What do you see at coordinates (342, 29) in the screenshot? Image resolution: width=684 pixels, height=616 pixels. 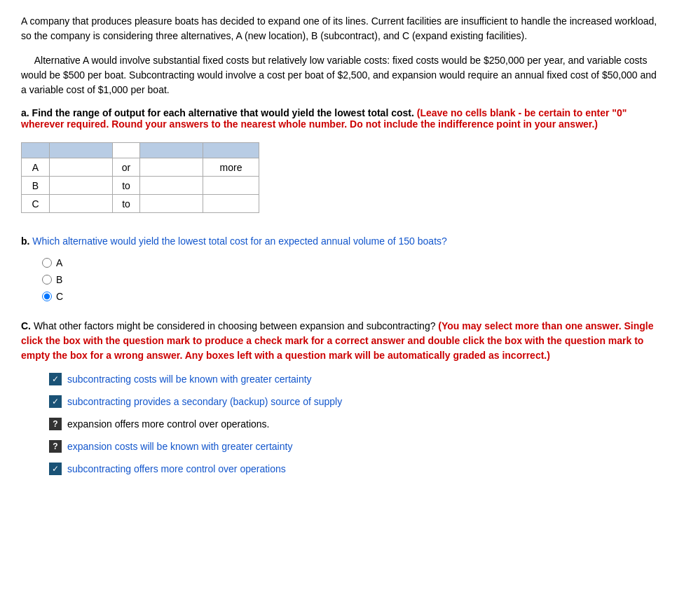 I see `intro-paragraph-1: A company that produces pleasure boats h…` at bounding box center [342, 29].